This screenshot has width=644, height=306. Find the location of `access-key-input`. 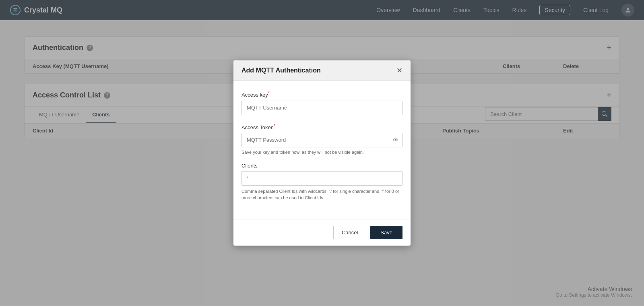

access-key-input is located at coordinates (322, 108).